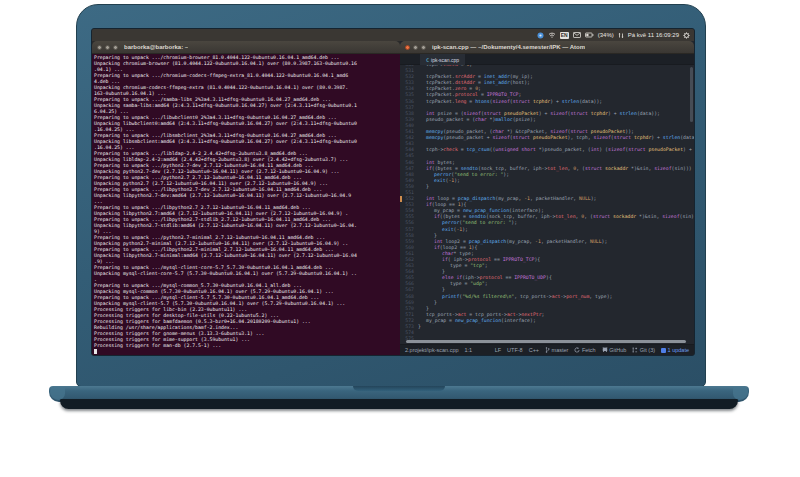 The height and width of the screenshot is (477, 800). What do you see at coordinates (606, 35) in the screenshot?
I see `battery-percent: (34%)` at bounding box center [606, 35].